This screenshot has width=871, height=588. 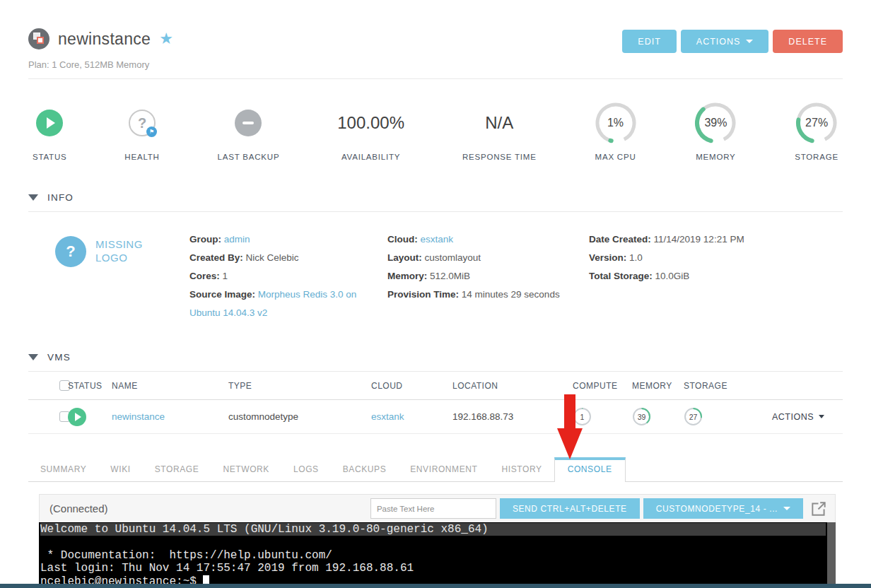 What do you see at coordinates (699, 239) in the screenshot?
I see `field-value: 11/14/2019 12:21 PM` at bounding box center [699, 239].